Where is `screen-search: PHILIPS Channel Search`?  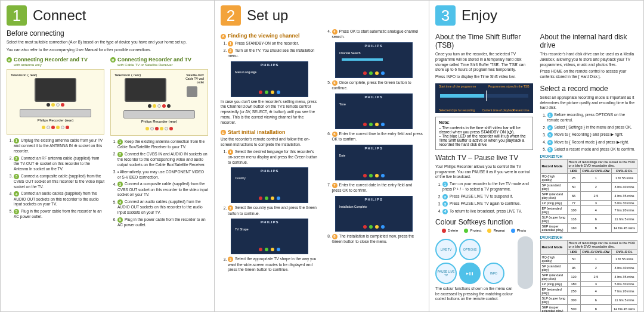
screen-search: PHILIPS Channel Search is located at coordinates (374, 60).